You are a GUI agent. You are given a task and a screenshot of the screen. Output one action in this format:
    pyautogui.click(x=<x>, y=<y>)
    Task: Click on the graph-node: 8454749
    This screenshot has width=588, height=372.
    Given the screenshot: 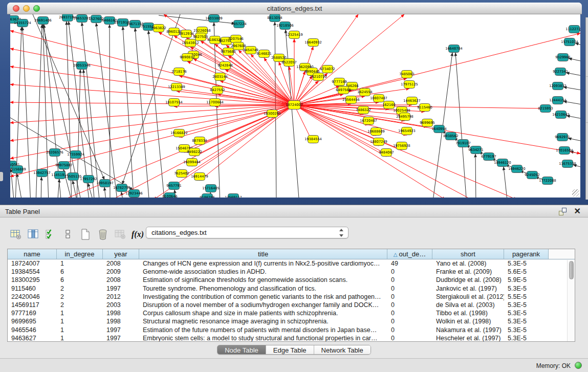 What is the action you would take?
    pyautogui.click(x=251, y=50)
    